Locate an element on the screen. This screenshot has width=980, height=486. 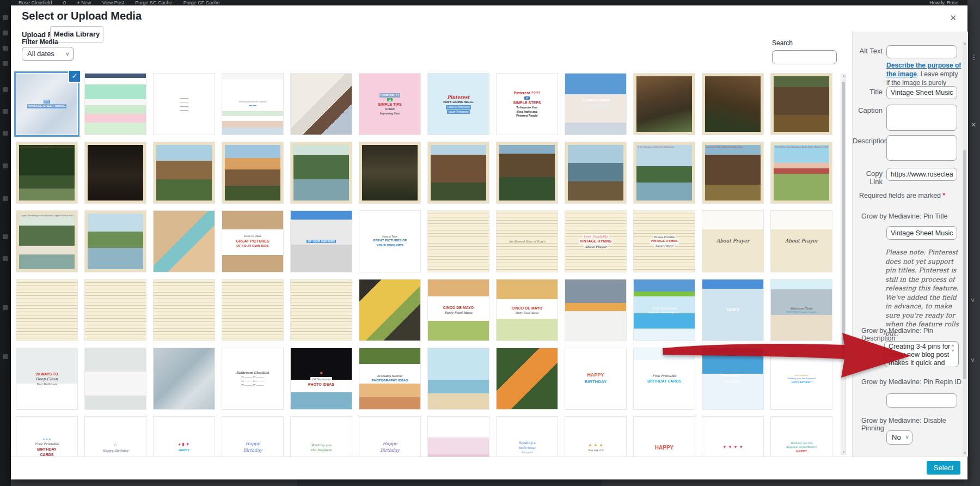
media-tile: the Blessed Hour of Pray'r is located at coordinates (527, 241).